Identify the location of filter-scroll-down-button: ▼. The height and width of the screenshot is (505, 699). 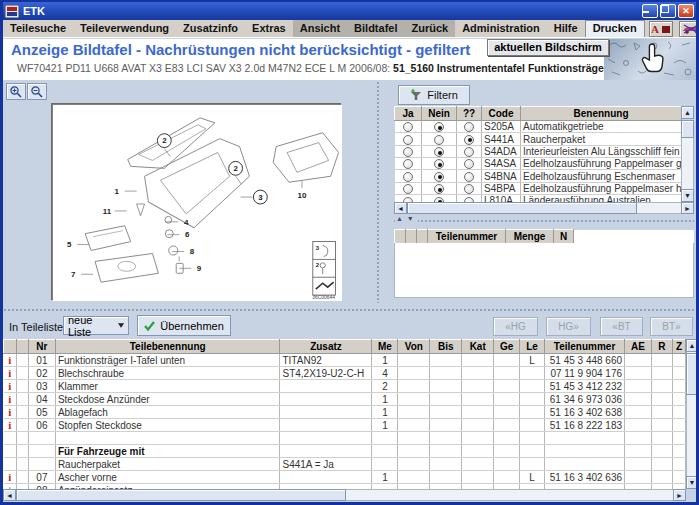
(688, 196).